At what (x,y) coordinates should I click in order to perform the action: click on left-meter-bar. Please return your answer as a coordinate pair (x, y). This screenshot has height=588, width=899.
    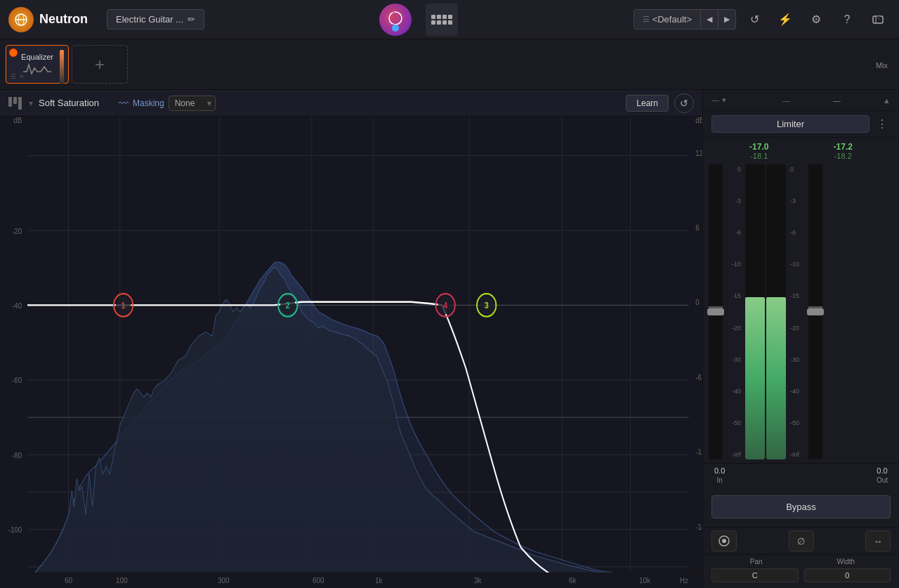
    Looking at the image, I should click on (755, 312).